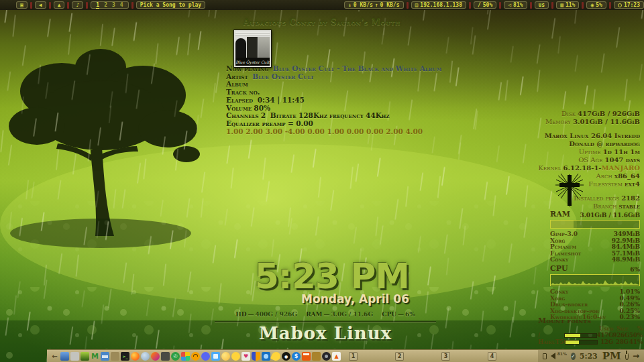 Image resolution: width=644 pixels, height=362 pixels. Describe the element at coordinates (276, 355) in the screenshot. I see `banana-icon` at that location.